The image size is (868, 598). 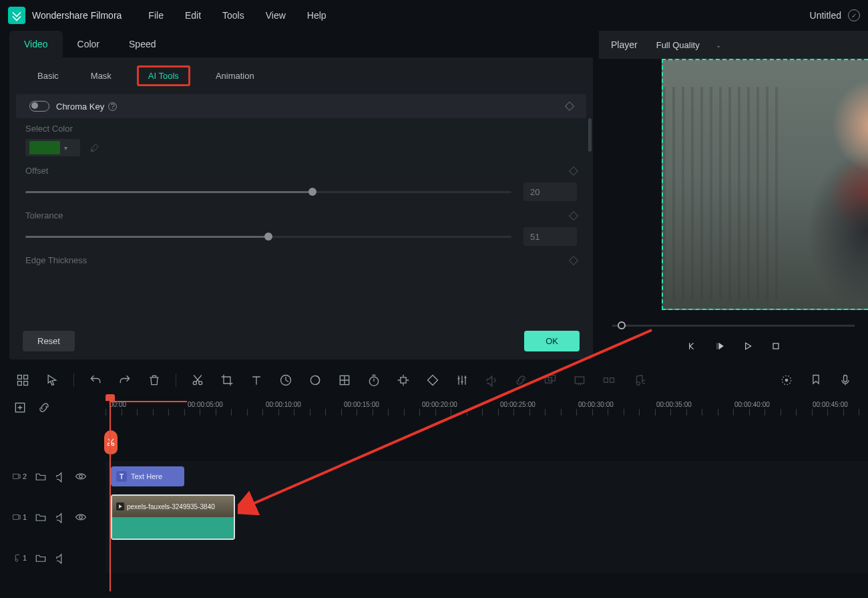 What do you see at coordinates (462, 380) in the screenshot?
I see `mixer-icon` at bounding box center [462, 380].